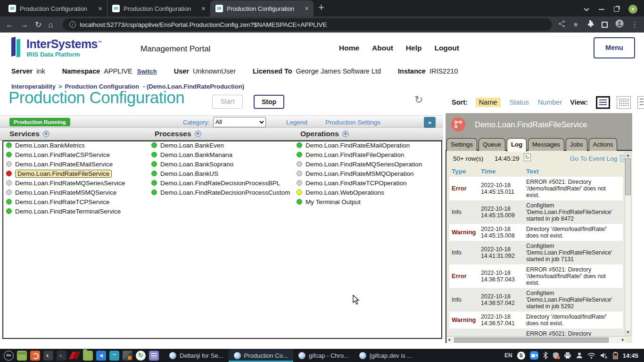 The height and width of the screenshot is (362, 644). Describe the element at coordinates (450, 340) in the screenshot. I see `scroll-left-icon` at that location.